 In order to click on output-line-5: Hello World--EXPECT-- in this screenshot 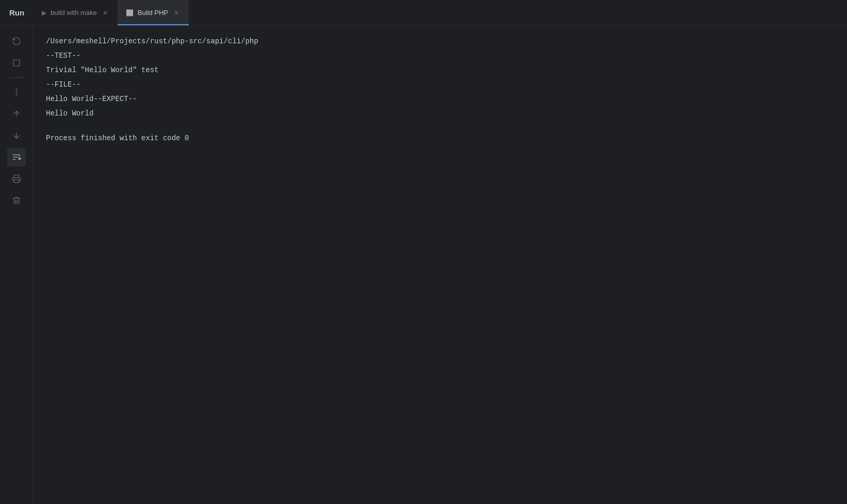, I will do `click(441, 99)`.